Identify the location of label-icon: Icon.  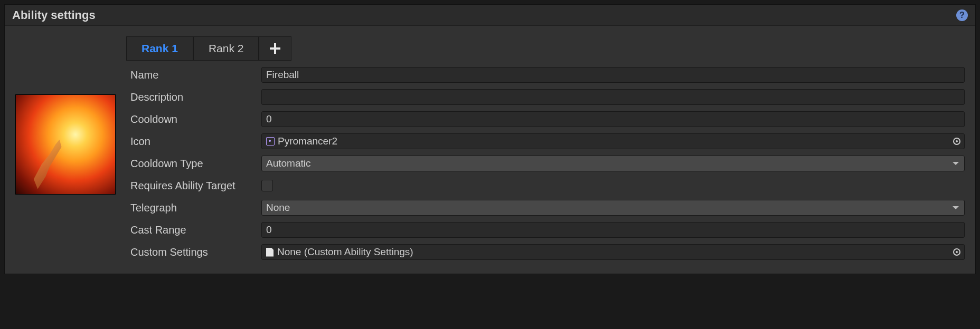
(194, 141).